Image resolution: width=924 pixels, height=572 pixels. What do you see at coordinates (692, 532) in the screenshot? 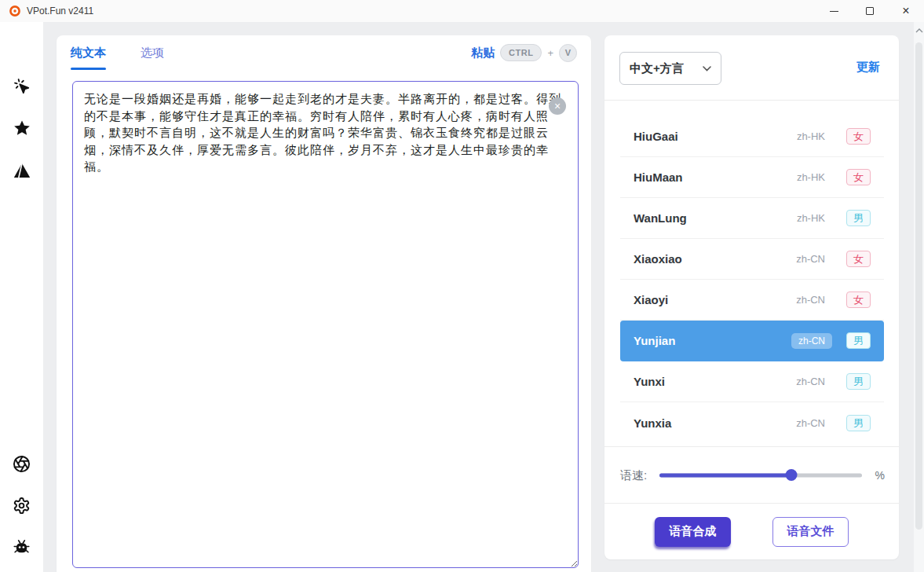
I see `synthesize-button: 语音合成` at bounding box center [692, 532].